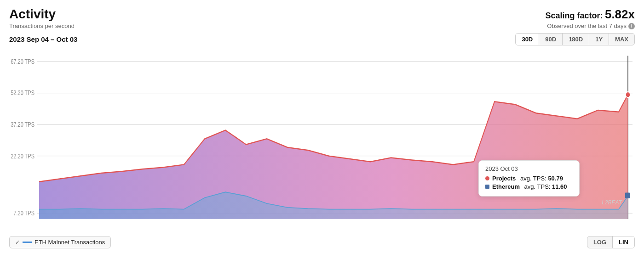  I want to click on l2beat-watermark: L2BEAT, so click(612, 202).